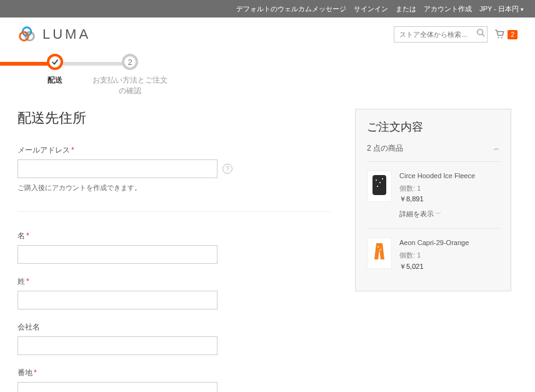  I want to click on company-label: 会社名, so click(174, 328).